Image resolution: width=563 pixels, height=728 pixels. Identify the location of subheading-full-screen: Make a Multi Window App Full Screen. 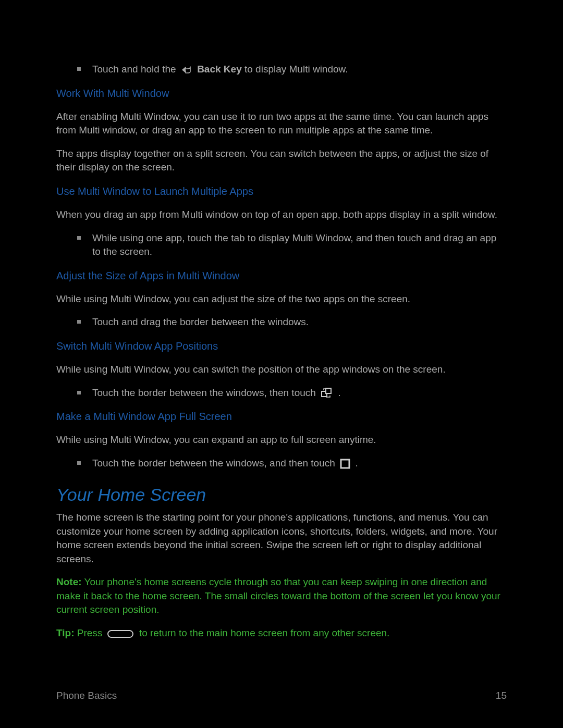
(282, 416).